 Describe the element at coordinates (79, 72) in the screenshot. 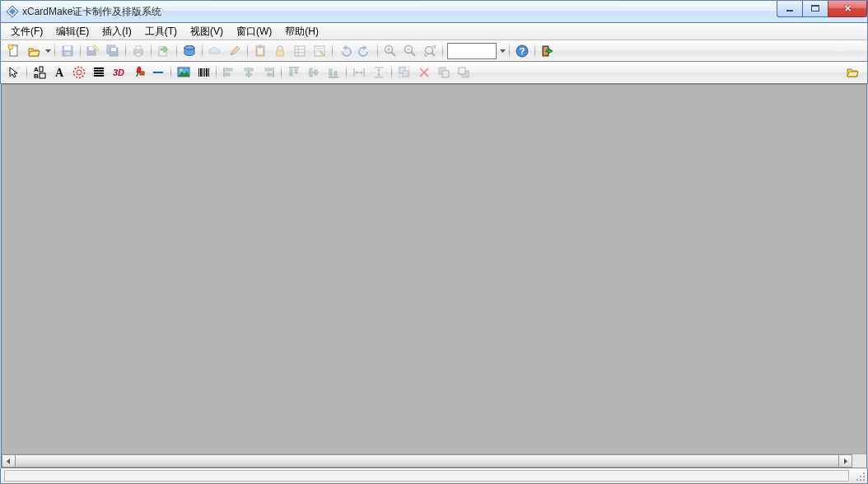

I see `stamp-button` at that location.